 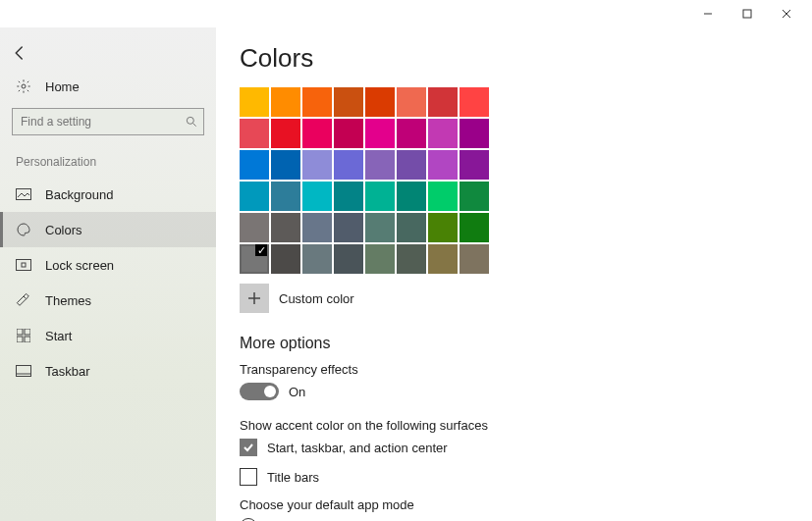 What do you see at coordinates (68, 371) in the screenshot?
I see `nav-label: Taskbar` at bounding box center [68, 371].